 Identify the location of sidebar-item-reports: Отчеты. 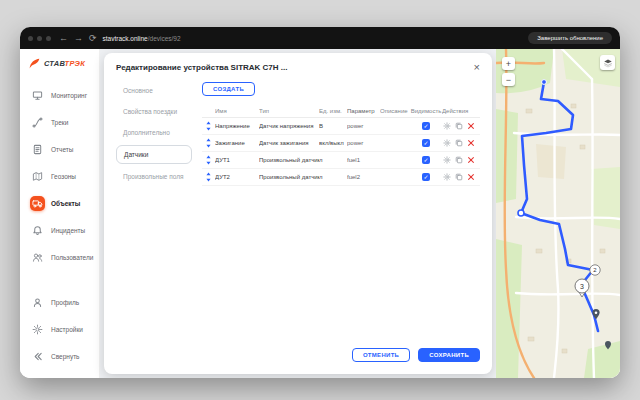
(60, 150).